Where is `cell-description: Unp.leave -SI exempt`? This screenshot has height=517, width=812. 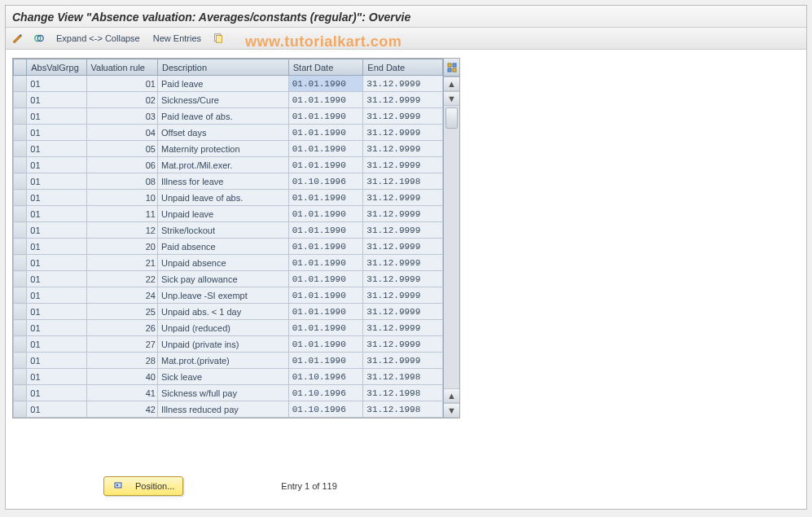
cell-description: Unp.leave -SI exempt is located at coordinates (223, 296).